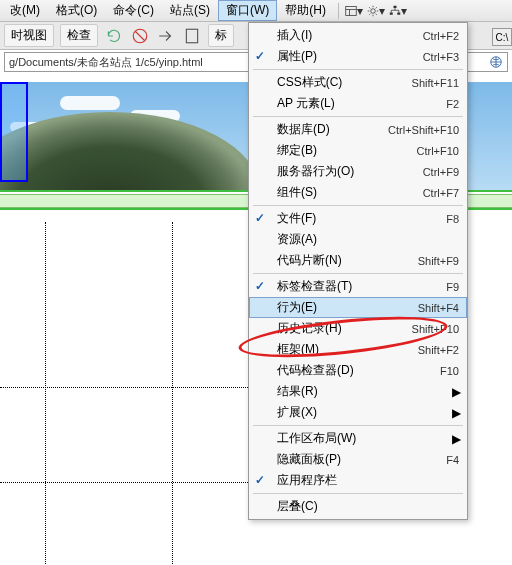 The height and width of the screenshot is (565, 512). Describe the element at coordinates (358, 192) in the screenshot. I see `menu-item: 组件(S)Ctrl+F7` at that location.